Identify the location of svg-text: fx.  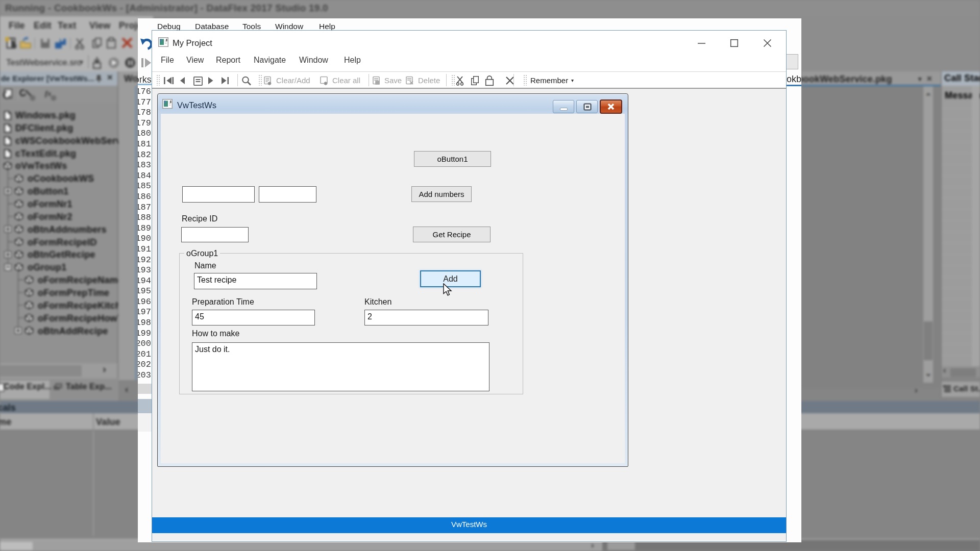
(48, 93).